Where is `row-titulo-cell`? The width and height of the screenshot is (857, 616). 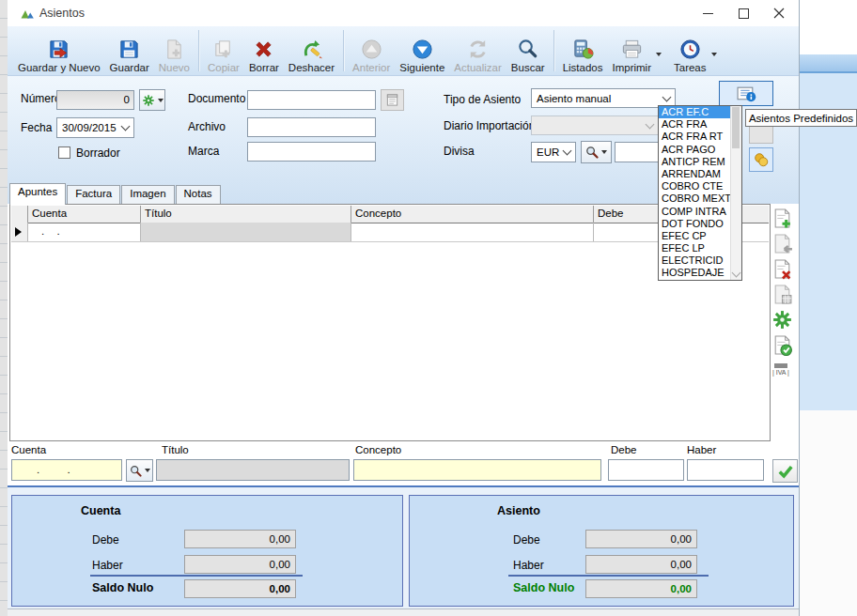 row-titulo-cell is located at coordinates (246, 232).